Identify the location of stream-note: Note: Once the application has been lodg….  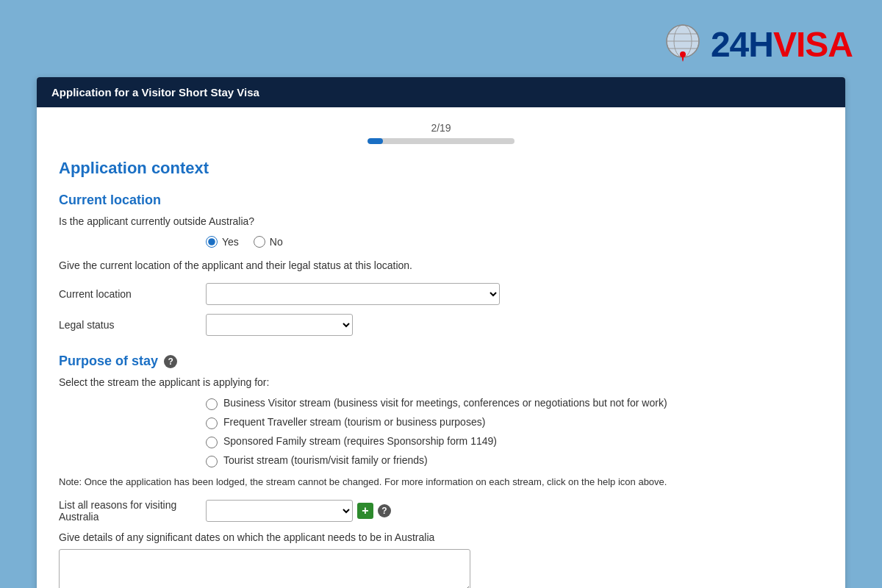
(441, 482).